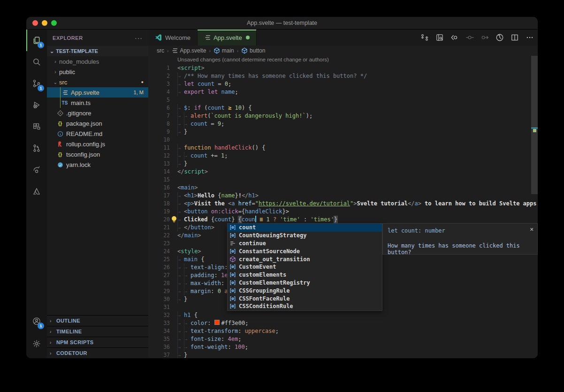 The height and width of the screenshot is (392, 564). I want to click on more-actions-icon, so click(530, 38).